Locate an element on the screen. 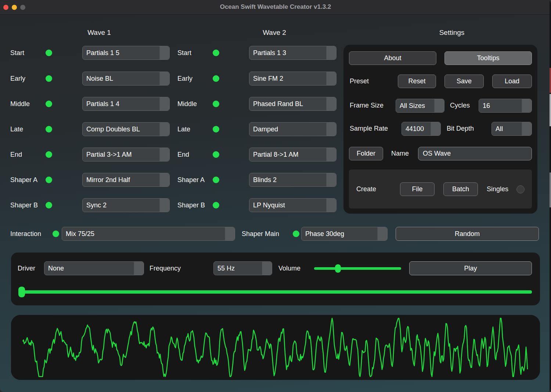  tooltips-label: Tooltips is located at coordinates (488, 58).